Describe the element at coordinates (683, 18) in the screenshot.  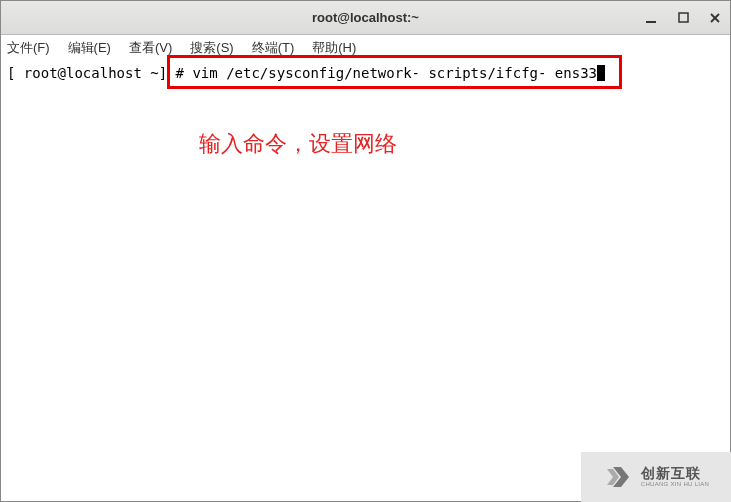
I see `window-controls` at that location.